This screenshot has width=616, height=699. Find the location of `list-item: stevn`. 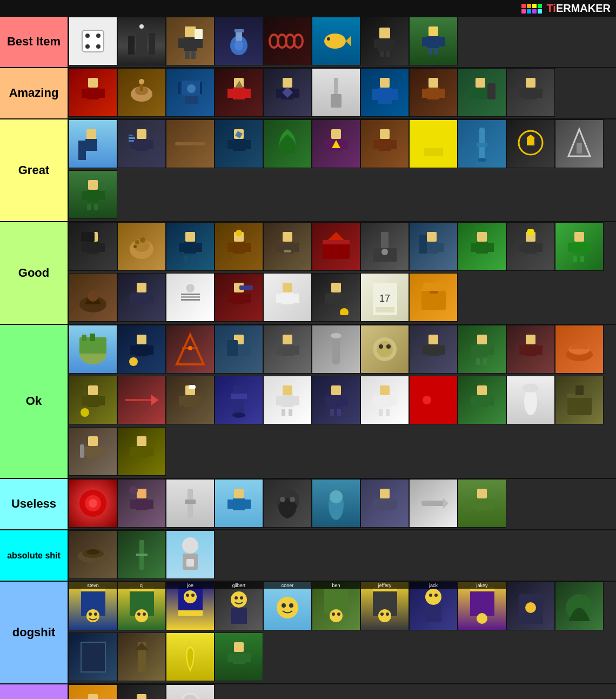

list-item: stevn is located at coordinates (93, 606).